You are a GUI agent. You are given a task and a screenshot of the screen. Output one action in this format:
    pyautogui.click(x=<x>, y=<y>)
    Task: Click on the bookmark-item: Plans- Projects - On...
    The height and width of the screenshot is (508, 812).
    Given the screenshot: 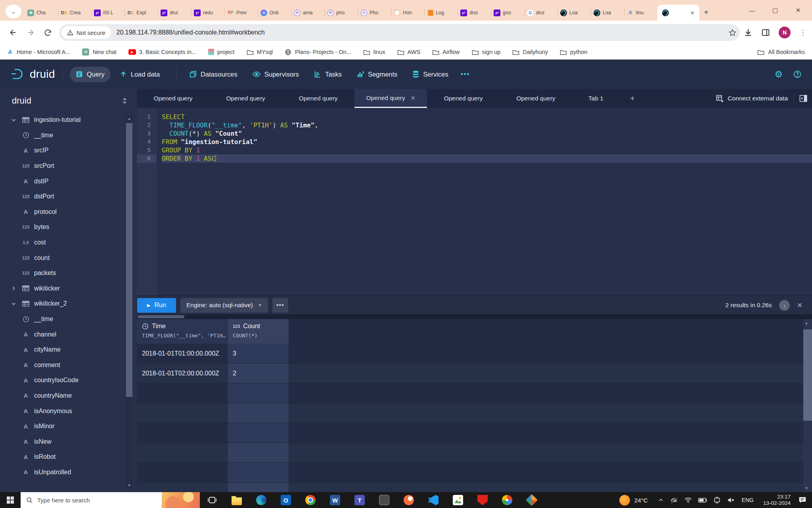 What is the action you would take?
    pyautogui.click(x=318, y=52)
    